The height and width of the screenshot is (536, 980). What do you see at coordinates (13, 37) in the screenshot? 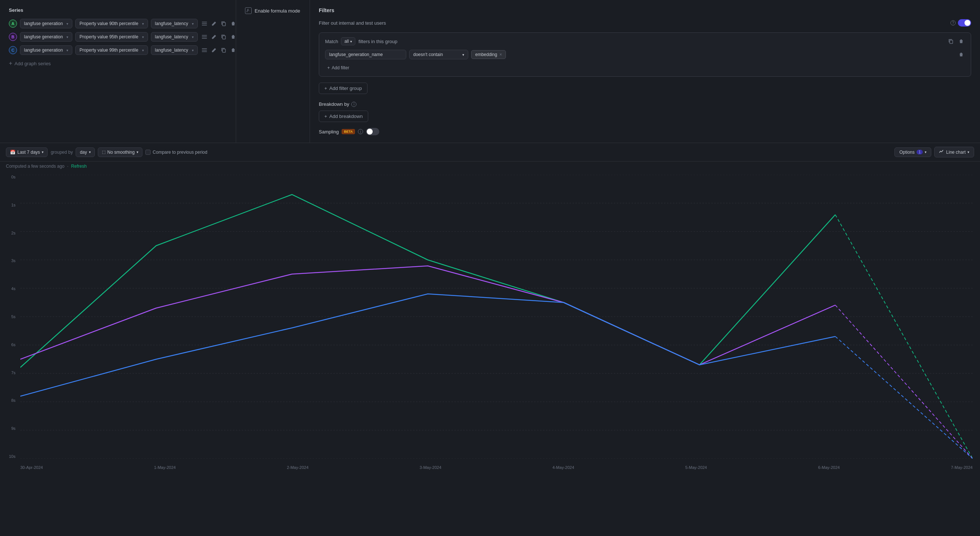
I see `series-badge-b: B` at bounding box center [13, 37].